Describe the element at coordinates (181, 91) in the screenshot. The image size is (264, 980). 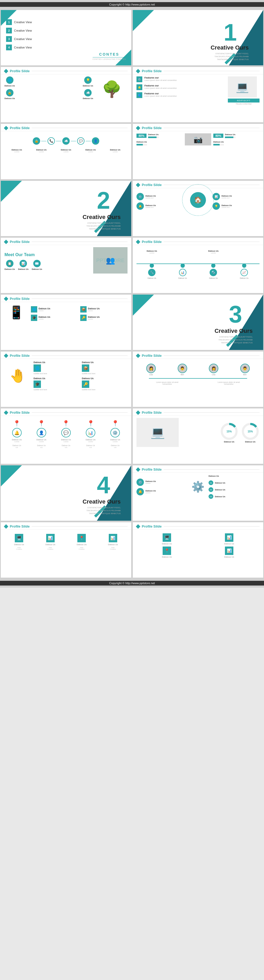
I see `features-left: ⚙️ Features our Lorem ipsum dolor sit am…` at that location.